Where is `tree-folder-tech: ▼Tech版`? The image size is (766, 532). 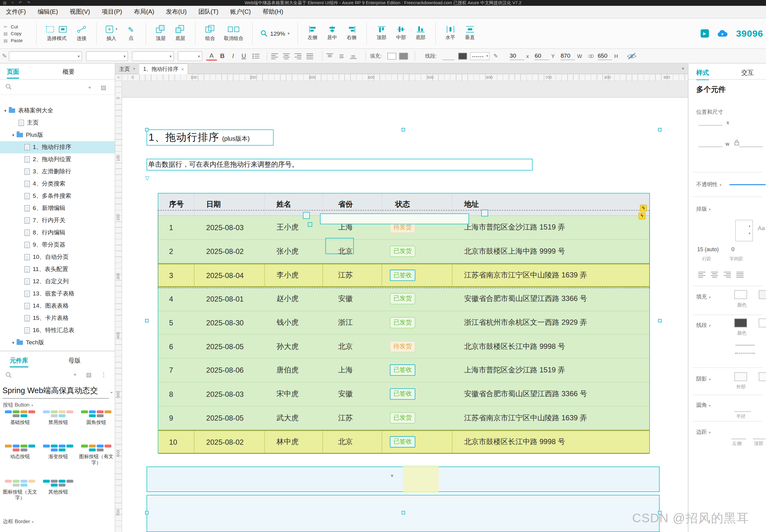 tree-folder-tech: ▼Tech版 is located at coordinates (57, 343).